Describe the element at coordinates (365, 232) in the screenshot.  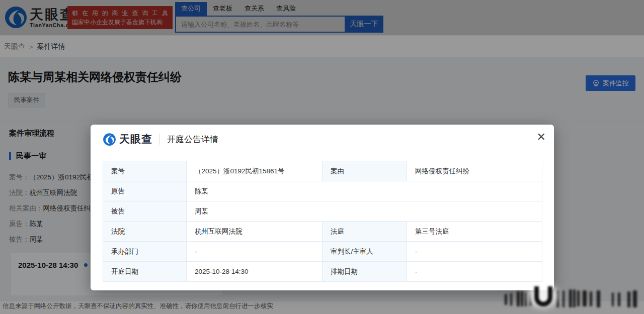
I see `cell-label: 法庭` at that location.